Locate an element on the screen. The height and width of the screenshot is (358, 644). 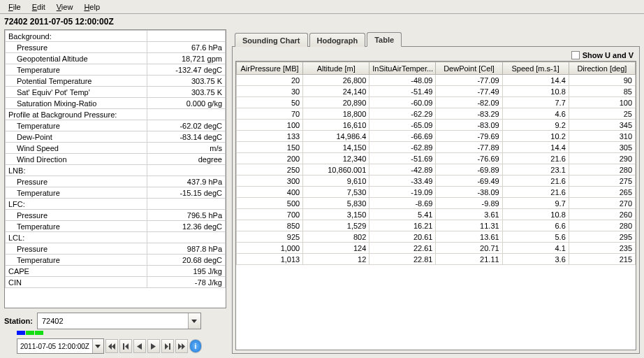
prop-row: Dew-Point-83.14 degC is located at coordinates (116, 137).